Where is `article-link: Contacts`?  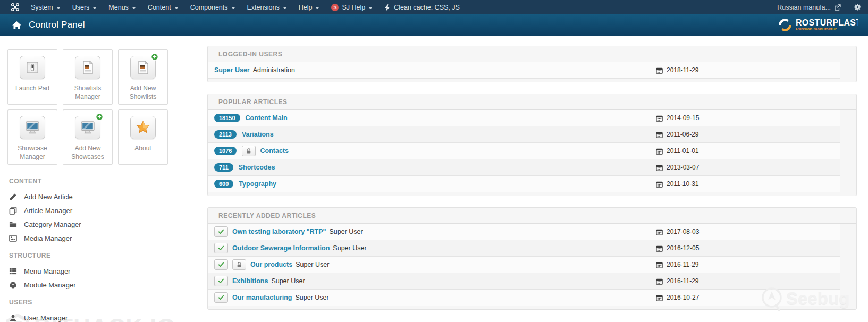 article-link: Contacts is located at coordinates (274, 151).